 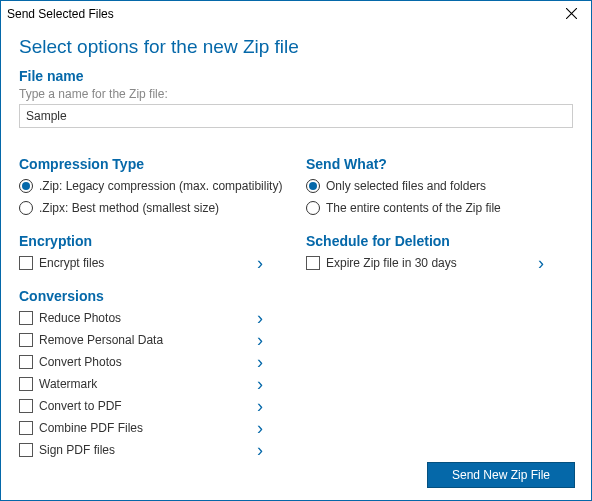 What do you see at coordinates (81, 428) in the screenshot?
I see `combine-pdf-checkbox: Combine PDF Files` at bounding box center [81, 428].